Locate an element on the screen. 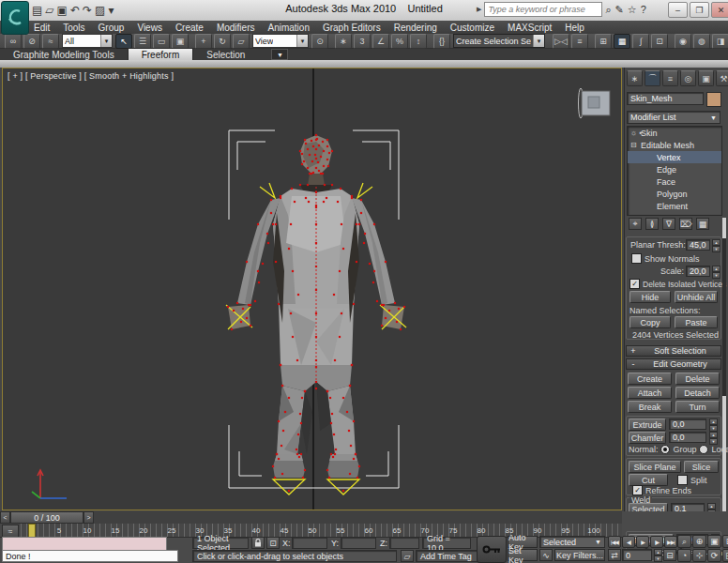 Image resolution: width=728 pixels, height=563 pixels. menu-customize: Customize is located at coordinates (473, 28).